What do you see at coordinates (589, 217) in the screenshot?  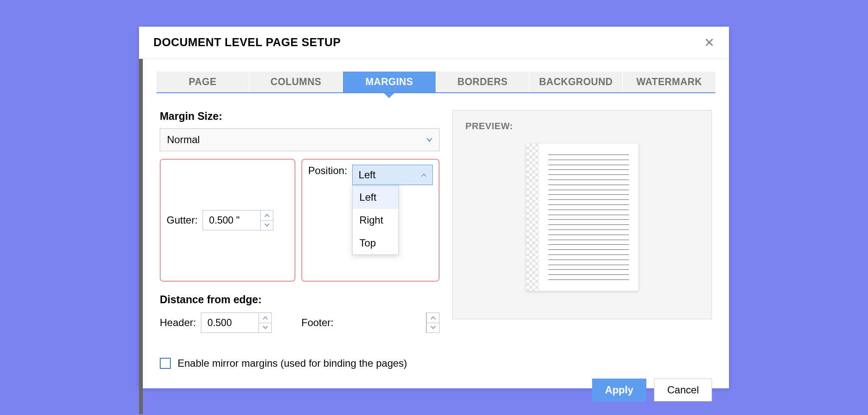 I see `preview-page-lines` at bounding box center [589, 217].